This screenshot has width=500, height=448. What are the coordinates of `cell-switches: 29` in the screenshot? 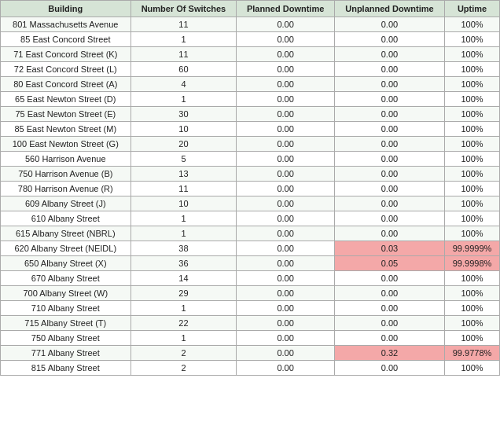 It's located at (184, 294).